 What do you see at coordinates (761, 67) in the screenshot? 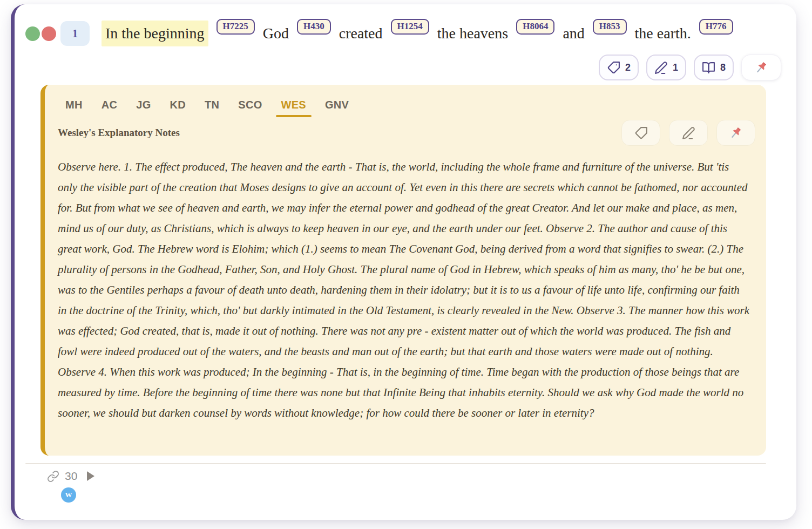
I see `pin-button` at bounding box center [761, 67].